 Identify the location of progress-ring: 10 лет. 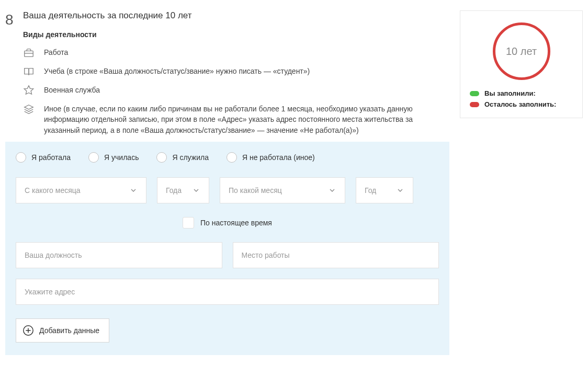
(522, 51).